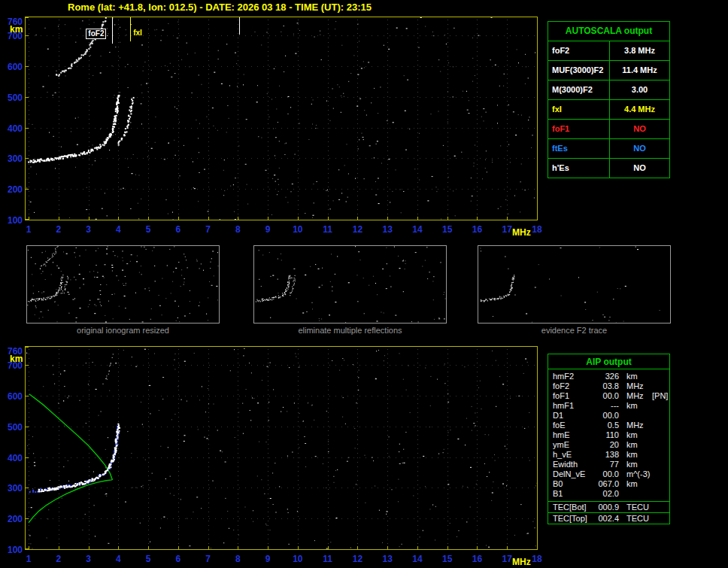  I want to click on aip-panel-title: AIP output, so click(609, 362).